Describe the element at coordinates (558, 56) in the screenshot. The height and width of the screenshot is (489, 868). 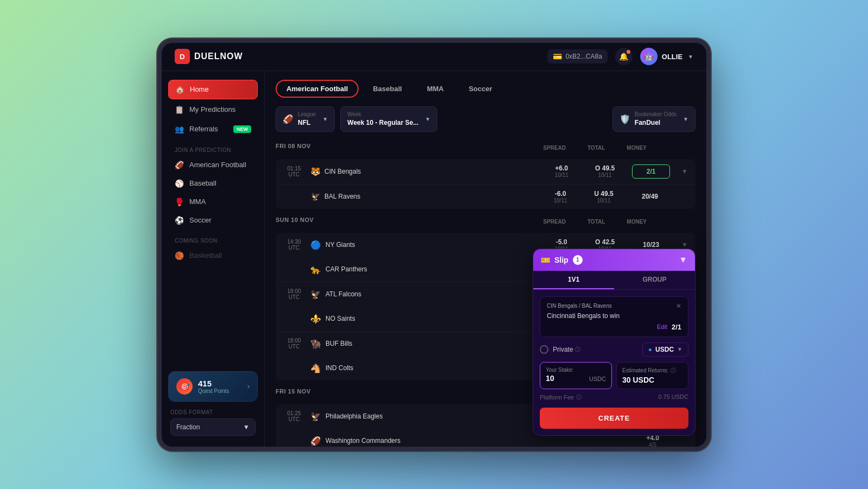
I see `wallet-icon: 💳` at that location.